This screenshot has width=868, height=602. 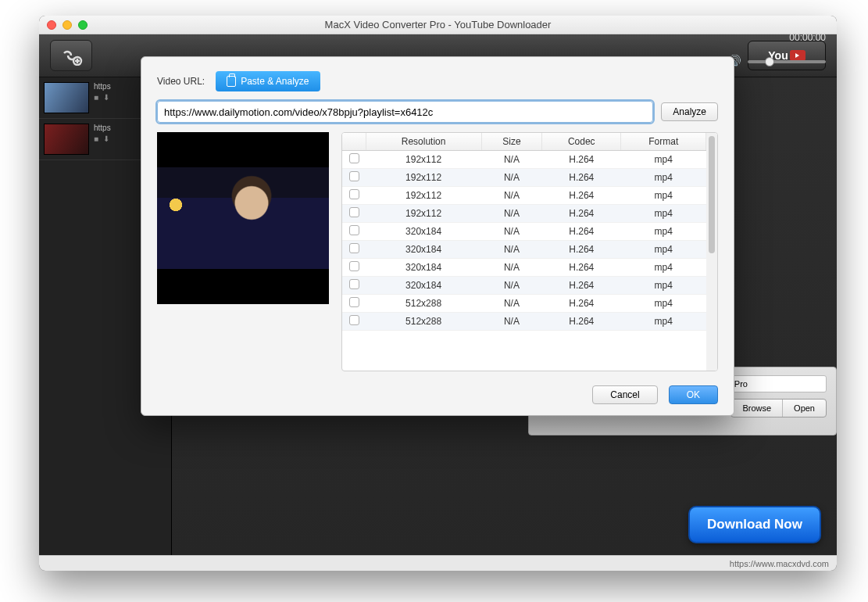 What do you see at coordinates (755, 525) in the screenshot?
I see `download-now-button: Download Now` at bounding box center [755, 525].